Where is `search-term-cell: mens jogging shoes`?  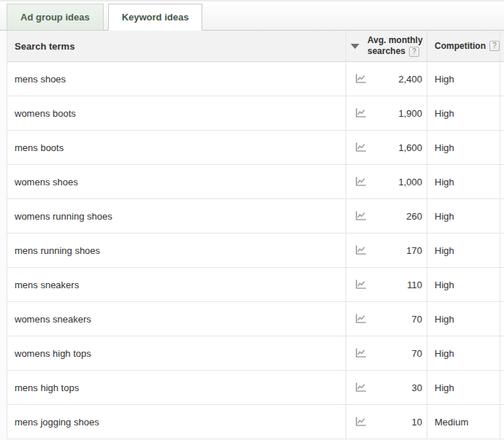 search-term-cell: mens jogging shoes is located at coordinates (177, 422).